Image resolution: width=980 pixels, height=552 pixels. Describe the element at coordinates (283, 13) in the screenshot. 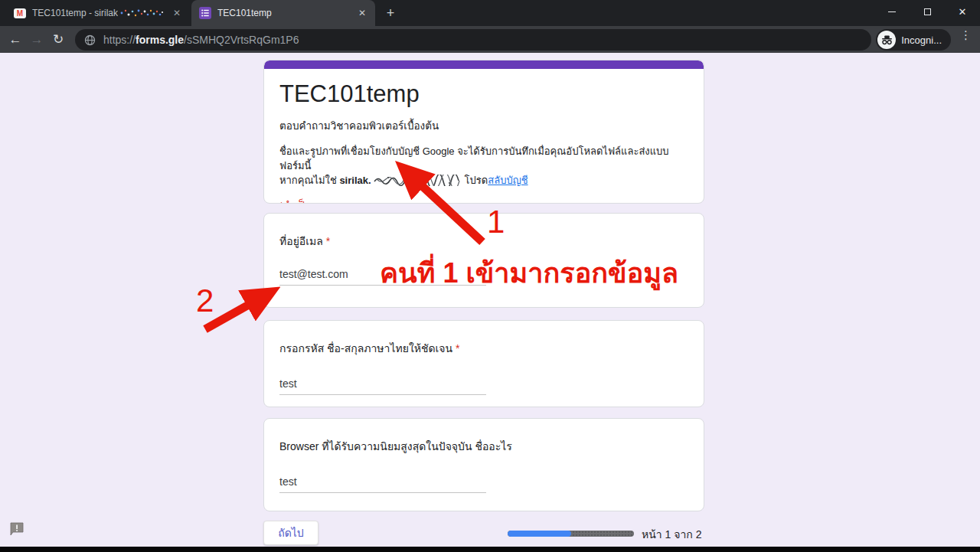

I see `tab-forms: TEC101temp ✕` at that location.